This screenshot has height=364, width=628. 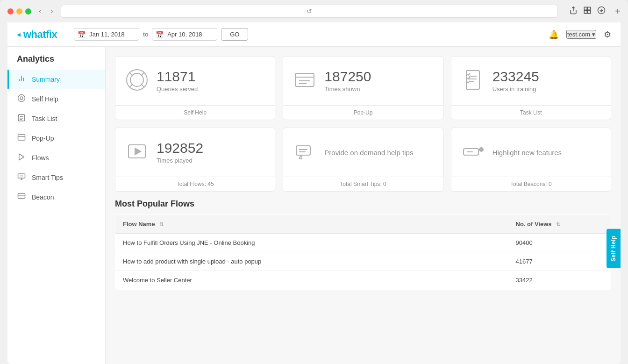 I want to click on notifications-icon: 🔔, so click(x=554, y=35).